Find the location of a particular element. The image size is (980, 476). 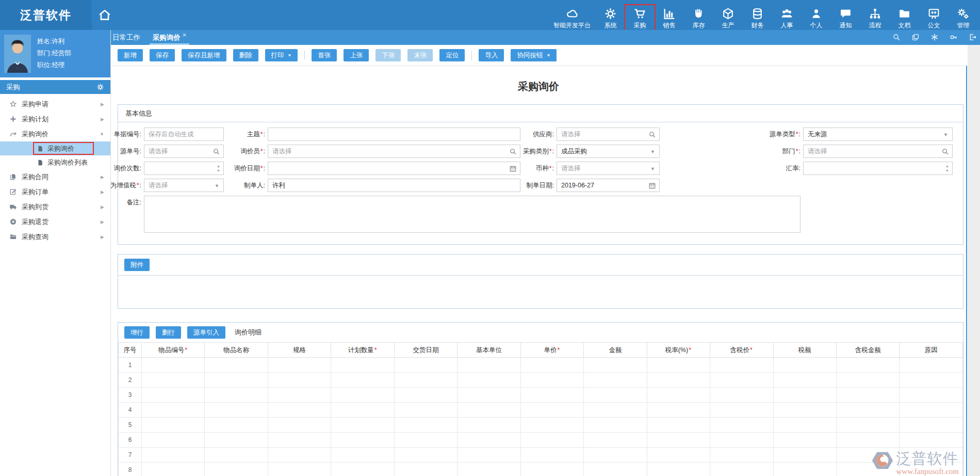

prev-button: 上张 is located at coordinates (356, 55).